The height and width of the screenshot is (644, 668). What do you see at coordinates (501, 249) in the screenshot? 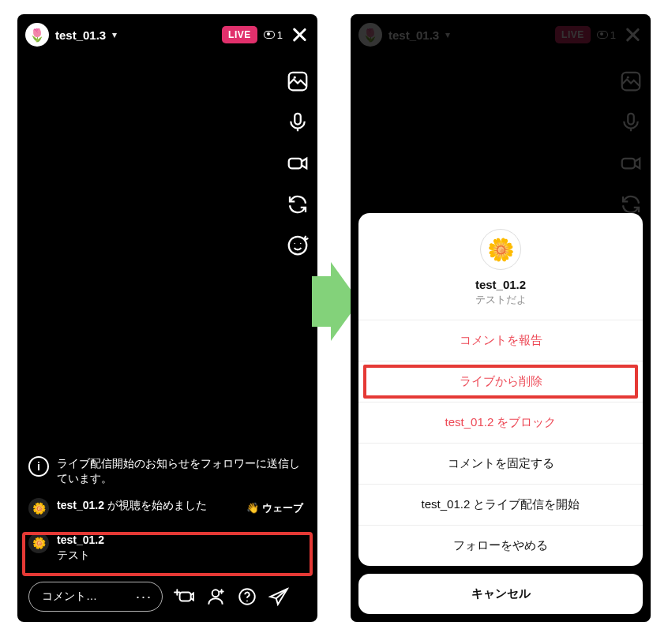
I see `target-user-avatar` at bounding box center [501, 249].